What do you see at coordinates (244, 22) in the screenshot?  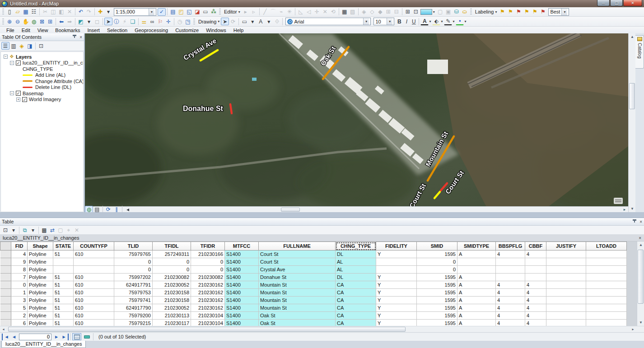 I see `shape-rectangle-icon: ▭` at bounding box center [244, 22].